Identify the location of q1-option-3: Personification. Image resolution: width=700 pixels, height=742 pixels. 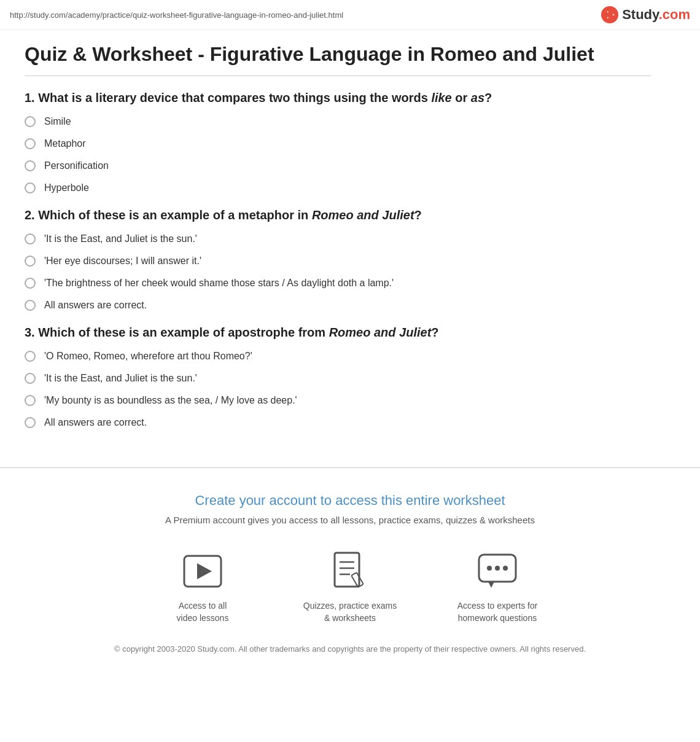
(338, 166).